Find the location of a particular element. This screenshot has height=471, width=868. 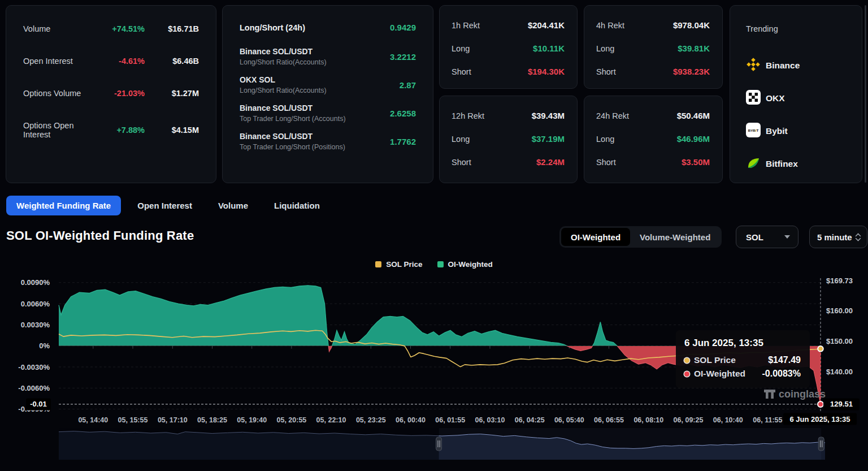

stat-row: Volume+74.51%$16.71B is located at coordinates (111, 29).